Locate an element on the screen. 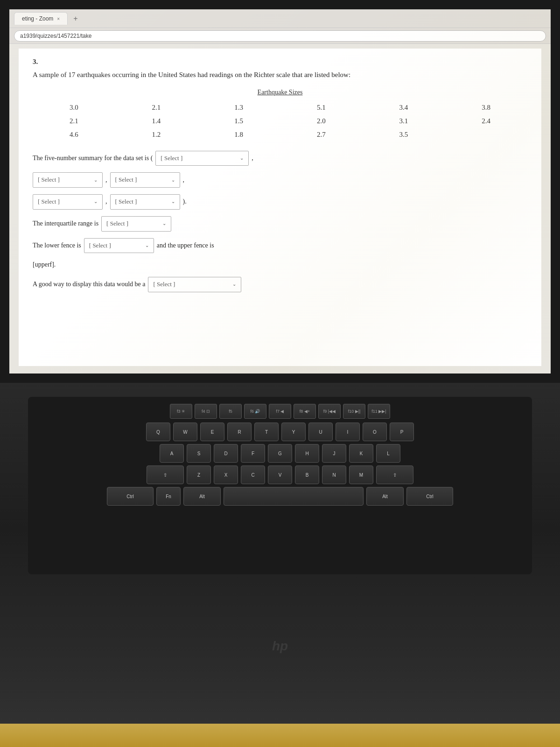 This screenshot has height=747, width=560. key-shift-right: ⇧ is located at coordinates (395, 475).